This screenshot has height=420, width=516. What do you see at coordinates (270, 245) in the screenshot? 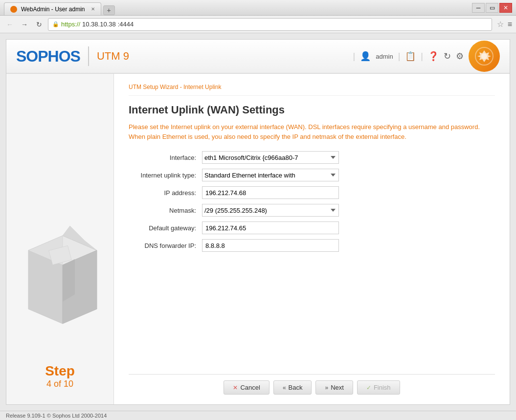
I see `dns-control` at bounding box center [270, 245].